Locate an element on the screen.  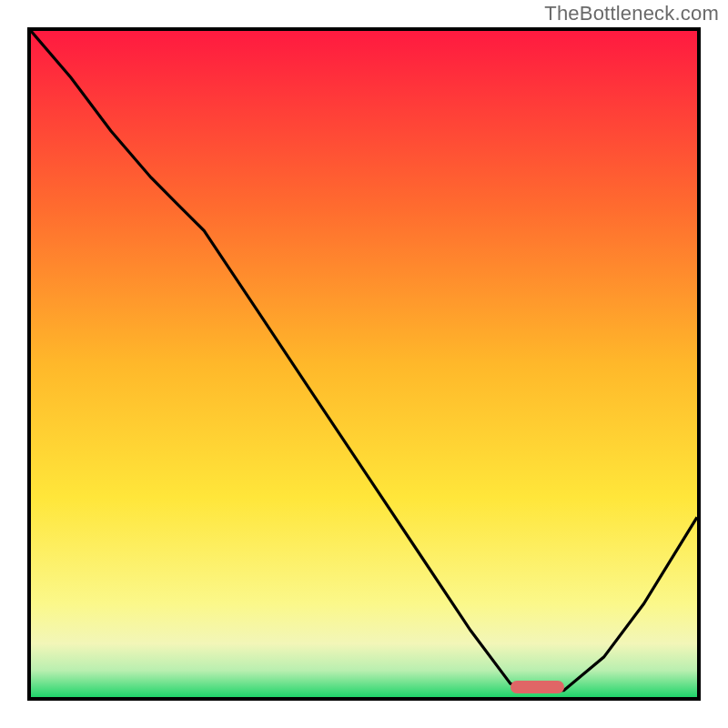
target-marker is located at coordinates (537, 687).